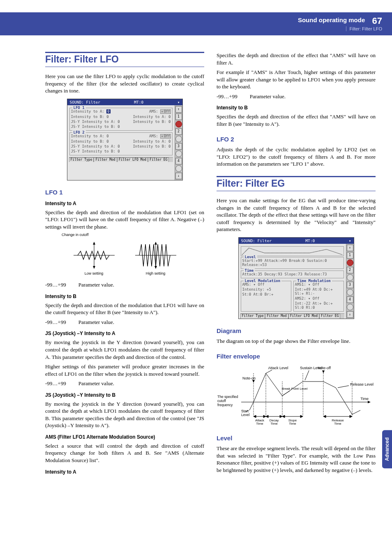 This screenshot has width=392, height=555. I want to click on group-lfo2: LFO 2, so click(79, 132).